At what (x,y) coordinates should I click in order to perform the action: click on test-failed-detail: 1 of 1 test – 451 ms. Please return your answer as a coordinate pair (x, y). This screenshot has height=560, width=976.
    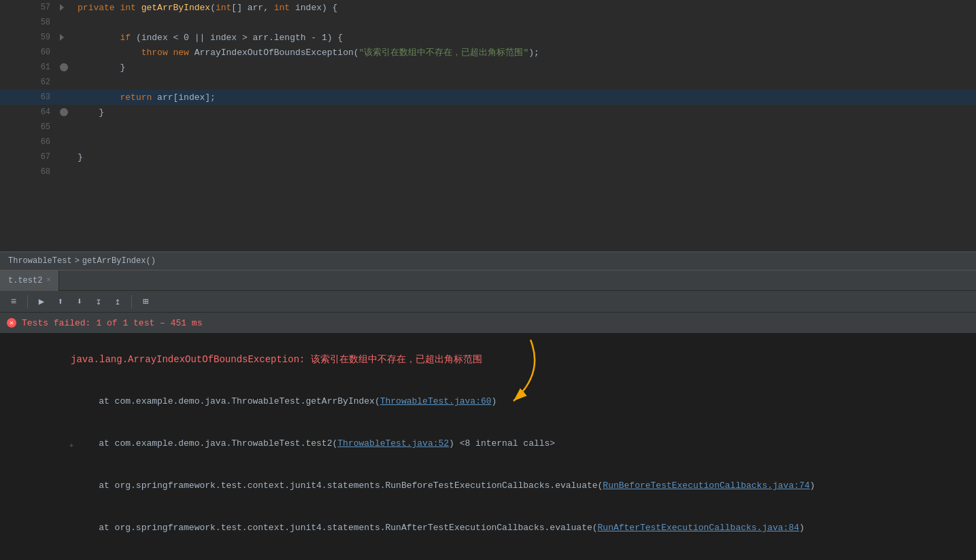
    Looking at the image, I should click on (149, 323).